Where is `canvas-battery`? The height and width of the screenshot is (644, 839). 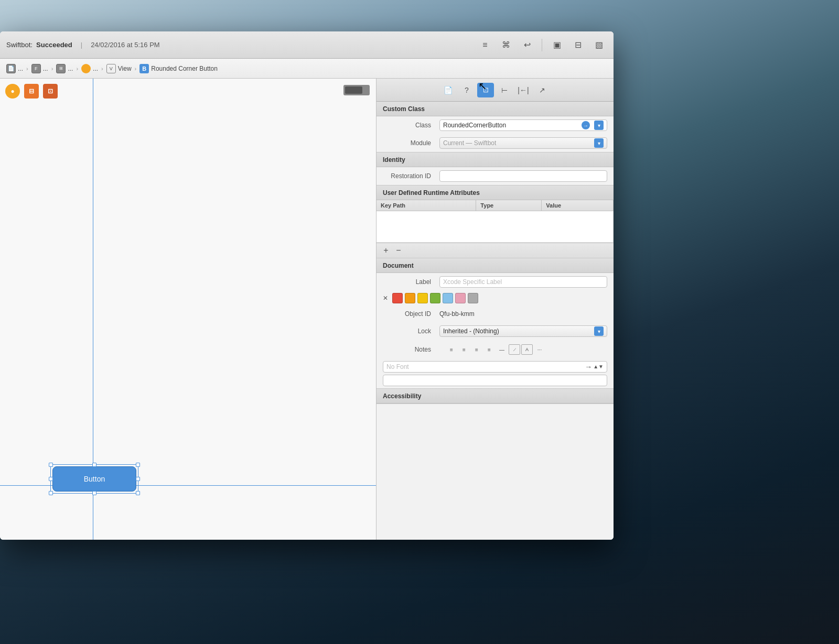
canvas-battery is located at coordinates (357, 90).